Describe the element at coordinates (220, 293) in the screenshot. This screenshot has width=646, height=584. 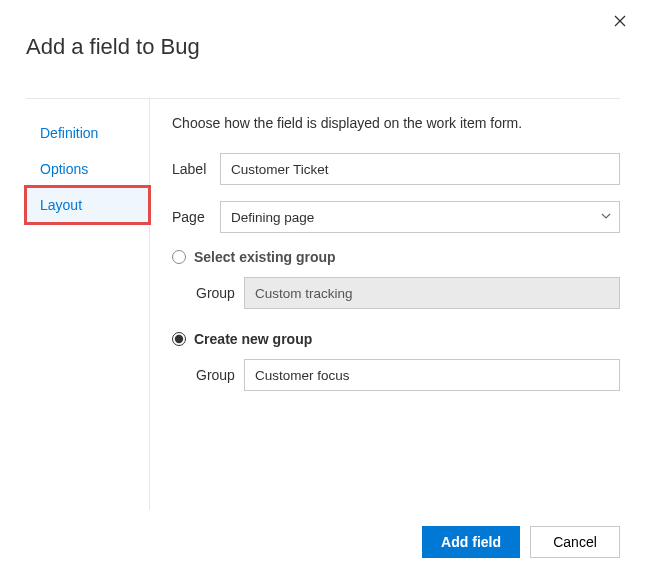
I see `existing-group-label: Group` at that location.